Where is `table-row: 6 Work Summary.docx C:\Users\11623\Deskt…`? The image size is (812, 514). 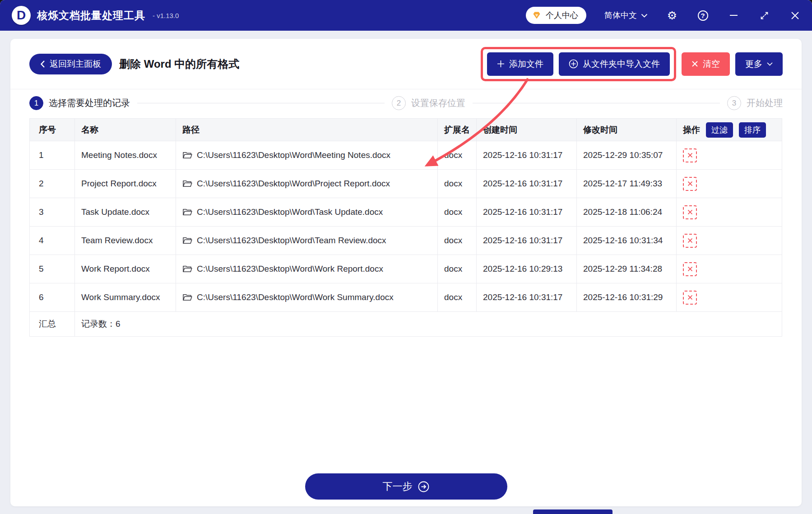 table-row: 6 Work Summary.docx C:\Users\11623\Deskt… is located at coordinates (406, 298).